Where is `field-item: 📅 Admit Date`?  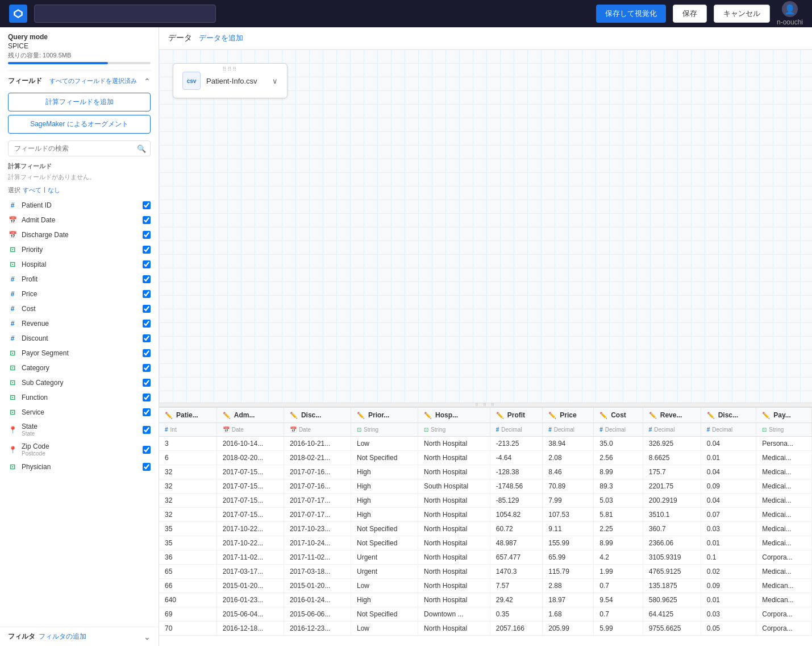 field-item: 📅 Admit Date is located at coordinates (80, 220).